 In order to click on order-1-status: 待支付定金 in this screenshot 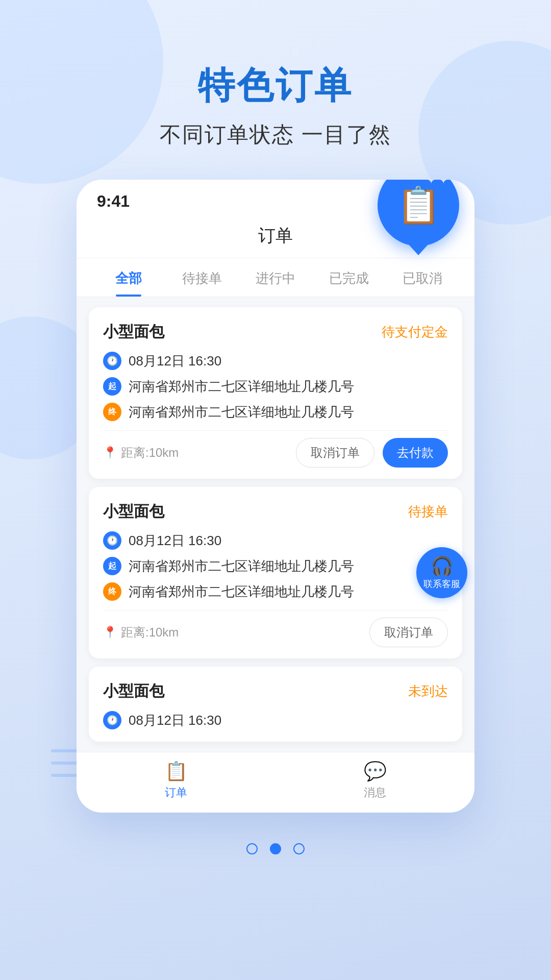, I will do `click(415, 332)`.